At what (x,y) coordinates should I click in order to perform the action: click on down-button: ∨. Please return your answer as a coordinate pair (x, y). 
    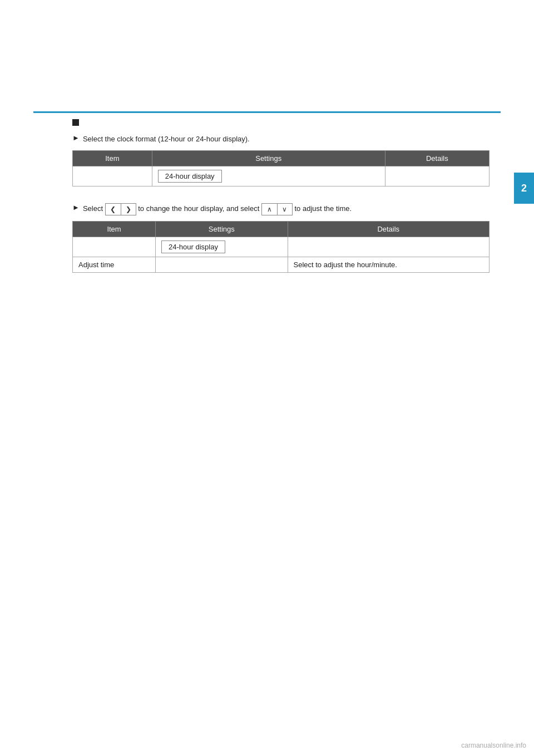
    Looking at the image, I should click on (285, 209).